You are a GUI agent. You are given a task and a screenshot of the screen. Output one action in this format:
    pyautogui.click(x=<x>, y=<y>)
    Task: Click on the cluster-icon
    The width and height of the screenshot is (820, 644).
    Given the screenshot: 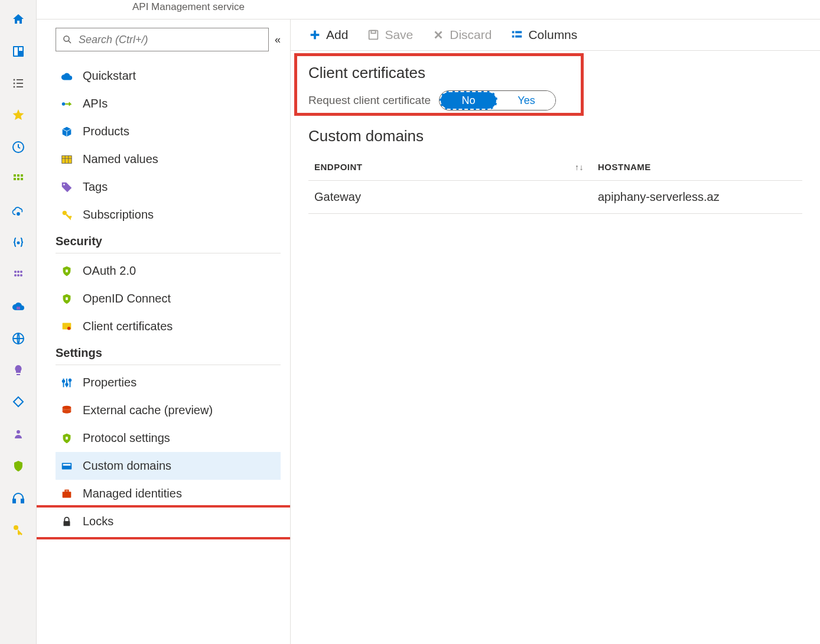 What is the action you would take?
    pyautogui.click(x=18, y=275)
    